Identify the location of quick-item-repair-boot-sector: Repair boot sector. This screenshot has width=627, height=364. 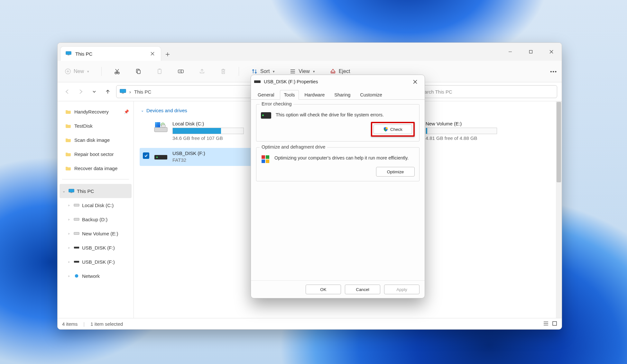
(96, 154).